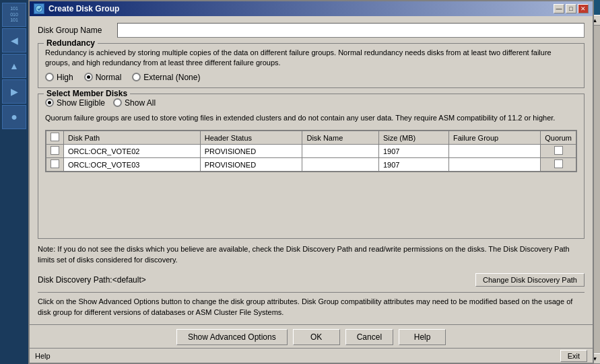 The height and width of the screenshot is (364, 600). What do you see at coordinates (50, 77) in the screenshot?
I see `radio-high-circle` at bounding box center [50, 77].